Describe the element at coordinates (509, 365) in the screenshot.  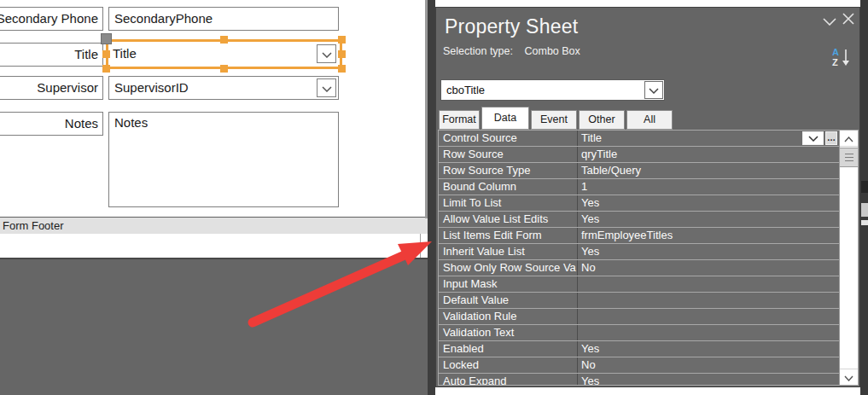
I see `property-name: Locked` at that location.